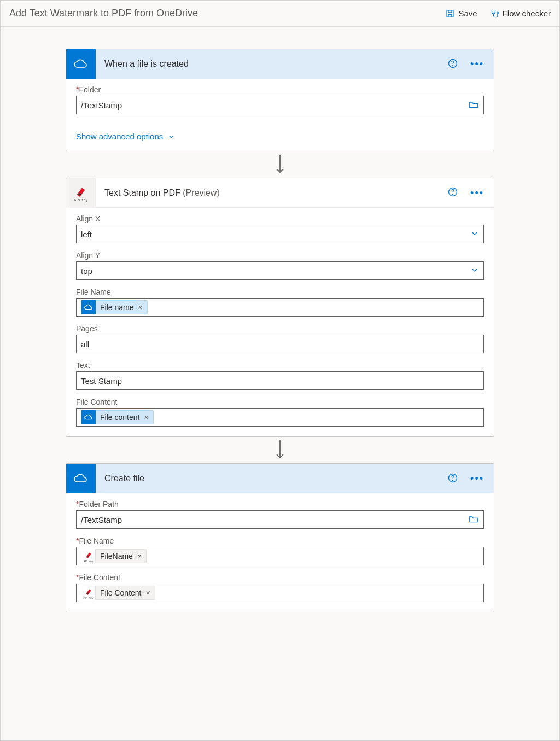  Describe the element at coordinates (271, 479) in the screenshot. I see `step-createfile-title: Create file` at that location.